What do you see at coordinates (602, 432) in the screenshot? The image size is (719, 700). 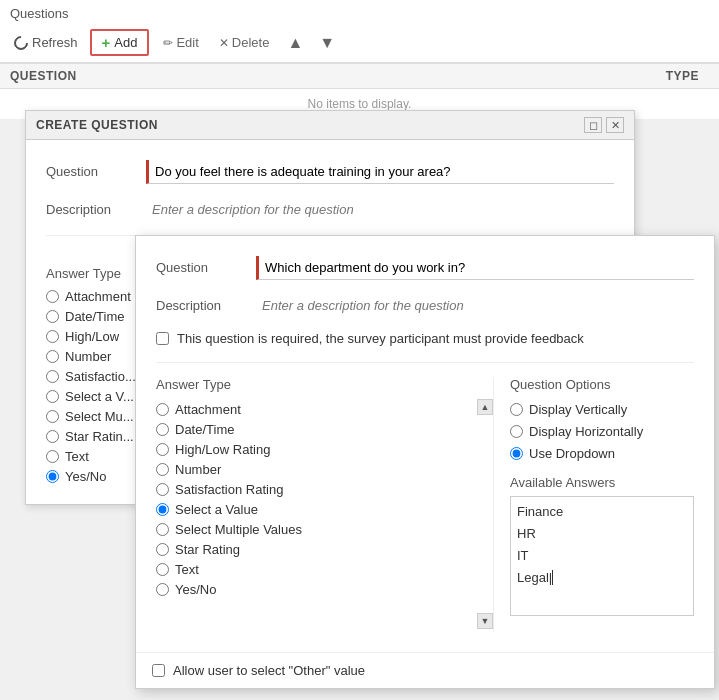 I see `question-options-list: Display Vertically Display Horizontally …` at bounding box center [602, 432].